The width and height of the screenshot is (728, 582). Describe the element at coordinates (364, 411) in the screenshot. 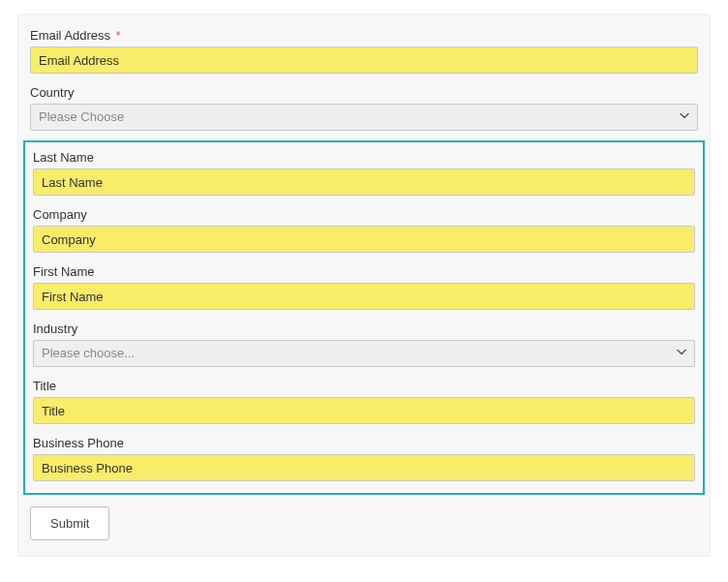

I see `title-input` at that location.